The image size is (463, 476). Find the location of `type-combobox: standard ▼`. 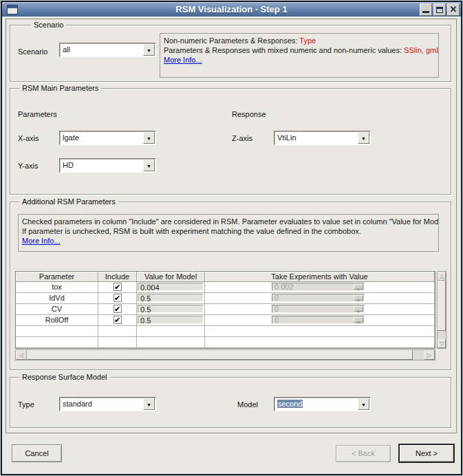

type-combobox: standard ▼ is located at coordinates (107, 404).